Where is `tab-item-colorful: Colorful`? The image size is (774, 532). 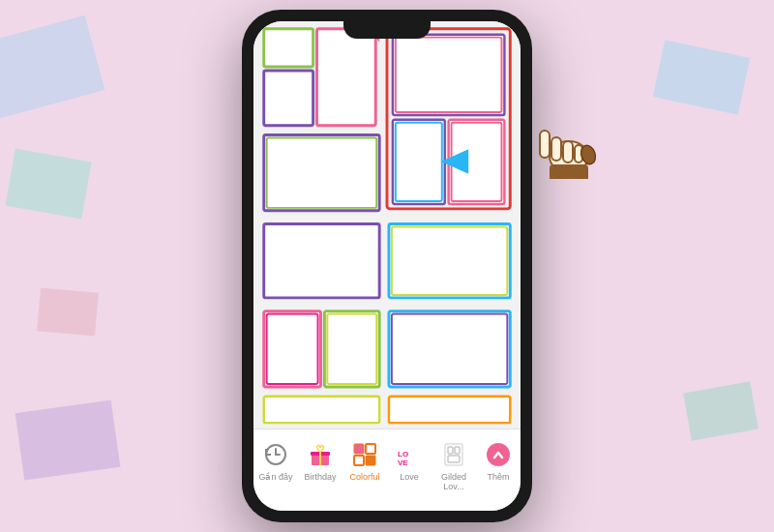
tab-item-colorful: Colorful is located at coordinates (365, 459).